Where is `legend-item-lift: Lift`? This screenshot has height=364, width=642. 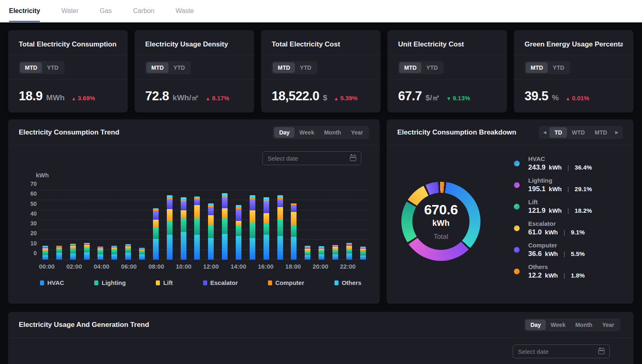
legend-item-lift: Lift is located at coordinates (164, 283).